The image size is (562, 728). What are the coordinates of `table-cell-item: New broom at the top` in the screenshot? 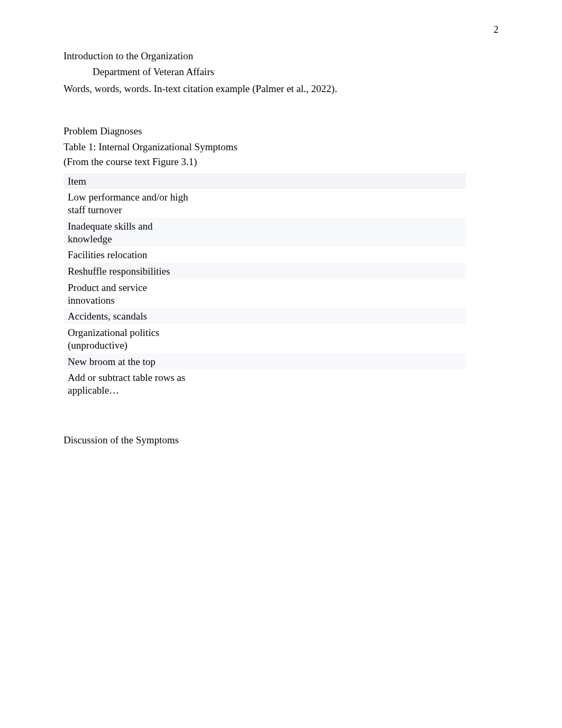 It's located at (131, 362).